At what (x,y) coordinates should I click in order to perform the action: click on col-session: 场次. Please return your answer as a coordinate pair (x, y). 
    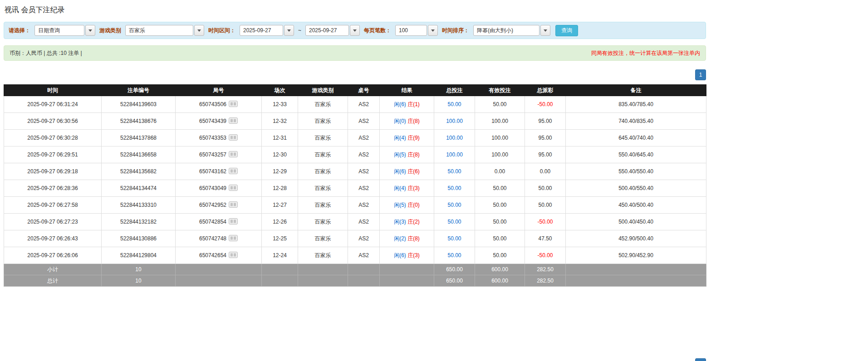
    Looking at the image, I should click on (280, 91).